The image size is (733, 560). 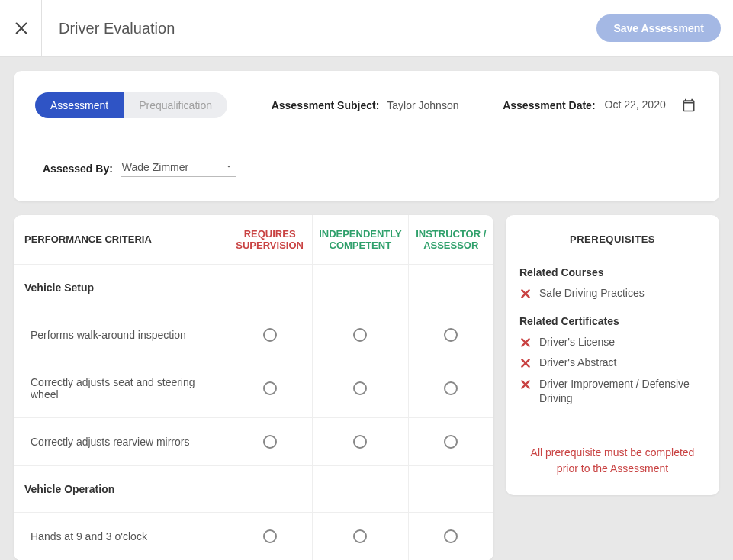 I want to click on prerequisite-item-text: Driver's Abstract, so click(x=578, y=363).